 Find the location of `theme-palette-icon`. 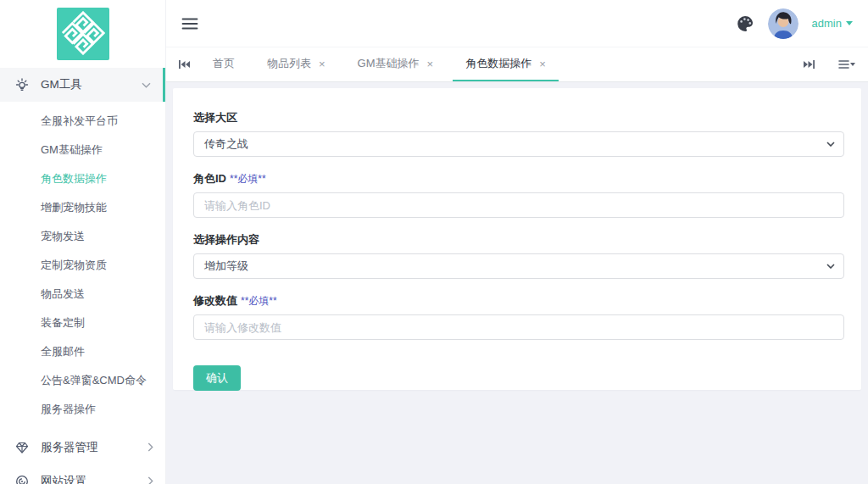

theme-palette-icon is located at coordinates (745, 24).